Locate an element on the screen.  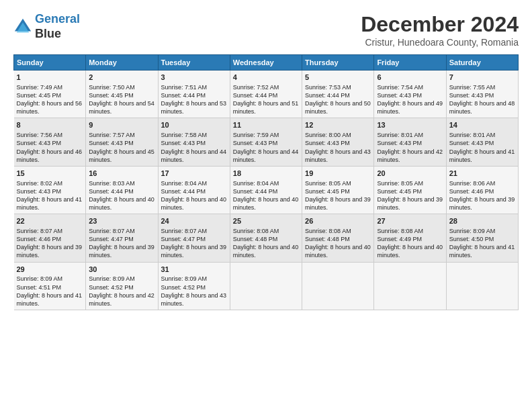
day-number: 17 is located at coordinates (194, 173).